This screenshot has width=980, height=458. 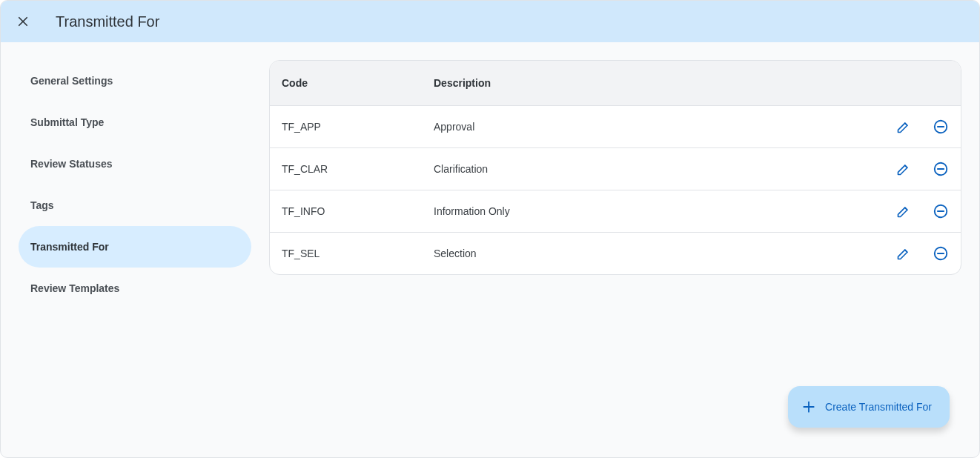 What do you see at coordinates (23, 21) in the screenshot?
I see `close-button` at bounding box center [23, 21].